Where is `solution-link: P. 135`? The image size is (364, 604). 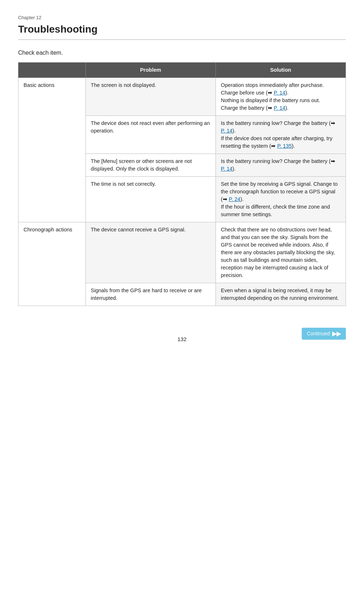
solution-link: P. 135 is located at coordinates (284, 146).